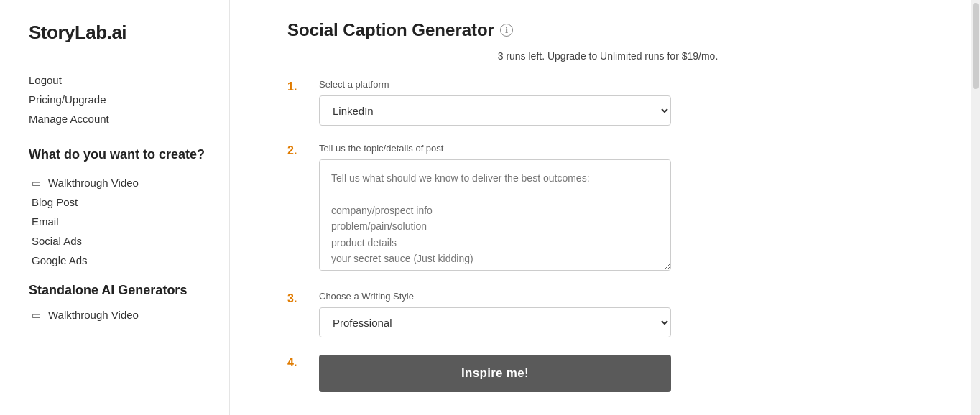  I want to click on sidebar-item-manage-account: Manage Account, so click(118, 119).